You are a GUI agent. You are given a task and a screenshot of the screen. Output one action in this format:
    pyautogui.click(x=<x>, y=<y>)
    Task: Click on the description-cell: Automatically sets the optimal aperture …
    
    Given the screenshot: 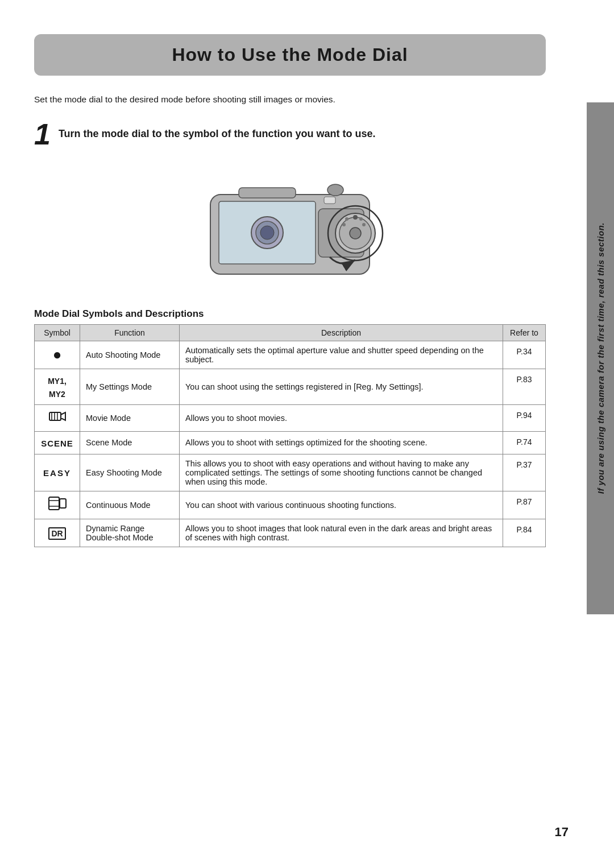 What is the action you would take?
    pyautogui.click(x=341, y=355)
    